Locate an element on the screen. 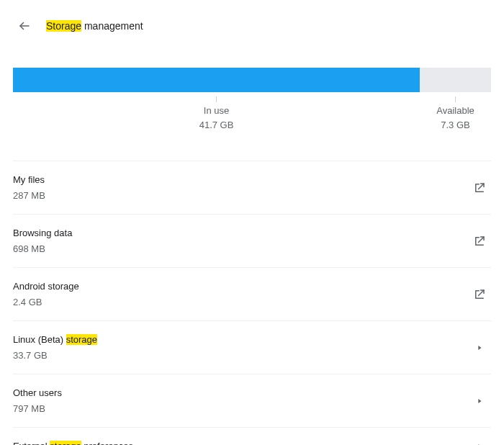  row-title: Android storage is located at coordinates (46, 287).